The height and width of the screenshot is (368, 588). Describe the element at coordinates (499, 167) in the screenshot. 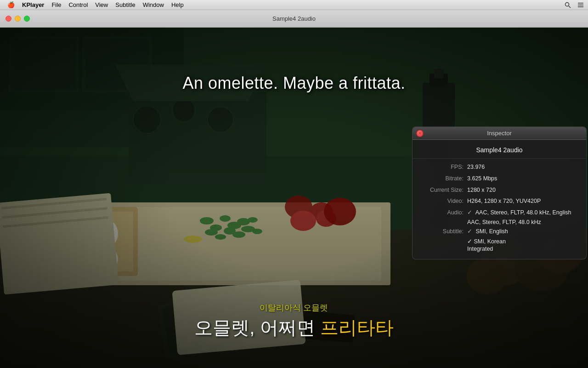

I see `inspector-row-fps: FPS: 23.976` at that location.